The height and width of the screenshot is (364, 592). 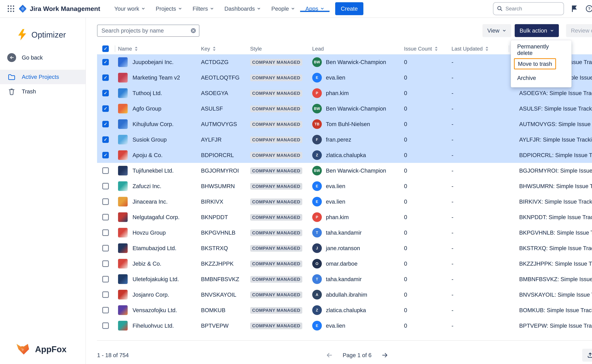 What do you see at coordinates (528, 9) in the screenshot?
I see `global-search-input` at bounding box center [528, 9].